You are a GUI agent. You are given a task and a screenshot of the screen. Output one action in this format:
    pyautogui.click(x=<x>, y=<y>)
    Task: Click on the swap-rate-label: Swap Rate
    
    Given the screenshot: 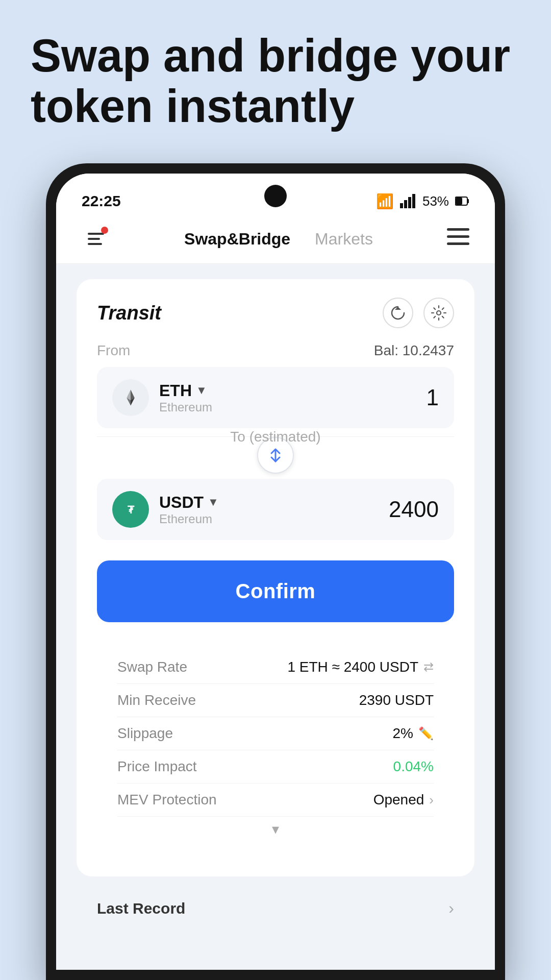 What is the action you would take?
    pyautogui.click(x=152, y=667)
    